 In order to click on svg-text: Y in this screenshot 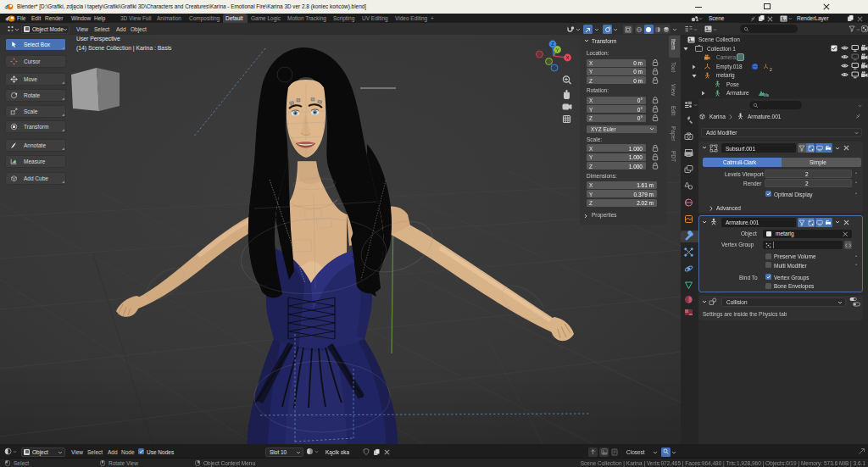, I will do `click(558, 50)`.